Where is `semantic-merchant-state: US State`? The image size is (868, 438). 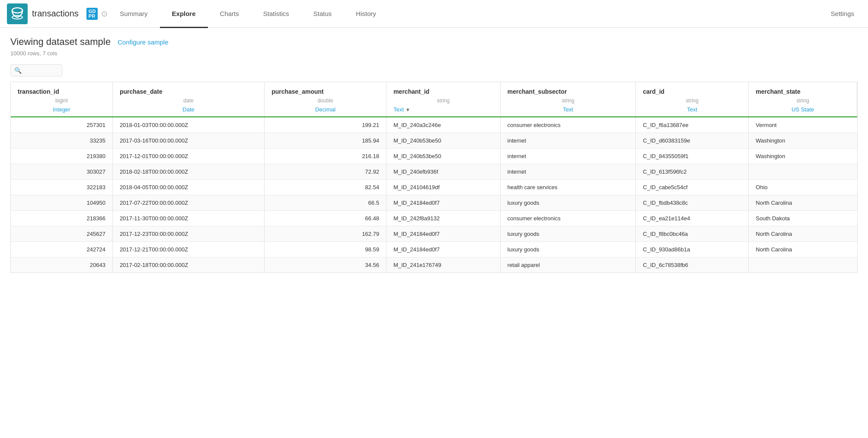
semantic-merchant-state: US State is located at coordinates (803, 111).